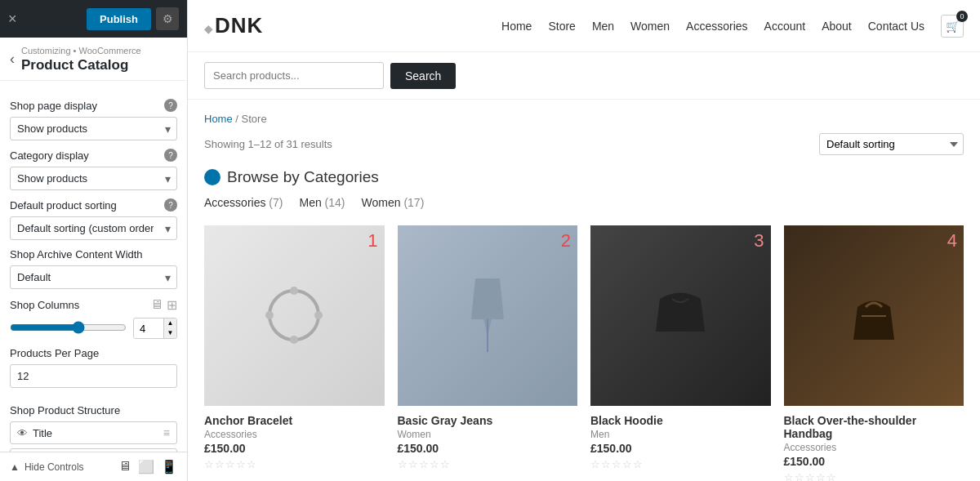  I want to click on jeans-icon, so click(488, 315).